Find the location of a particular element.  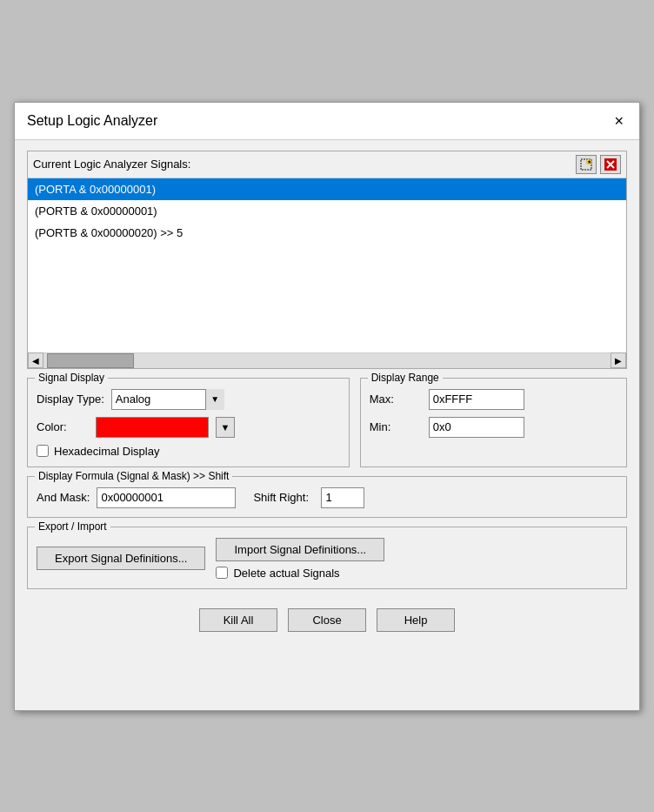

display-range-legend: Display Range is located at coordinates (405, 378).